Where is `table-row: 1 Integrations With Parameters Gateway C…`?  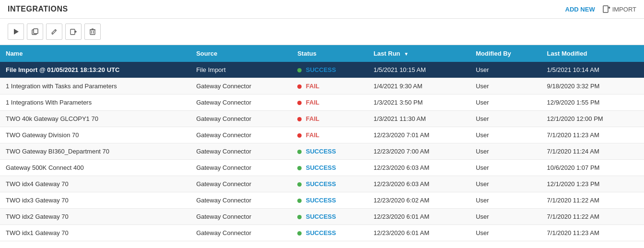 table-row: 1 Integrations With Parameters Gateway C… is located at coordinates (322, 103).